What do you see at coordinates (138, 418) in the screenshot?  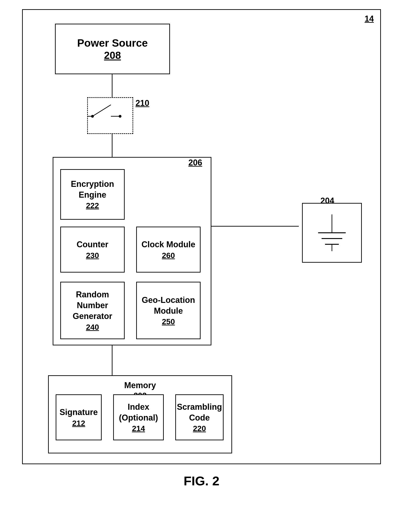 I see `index-box: Index (Optional) 214` at bounding box center [138, 418].